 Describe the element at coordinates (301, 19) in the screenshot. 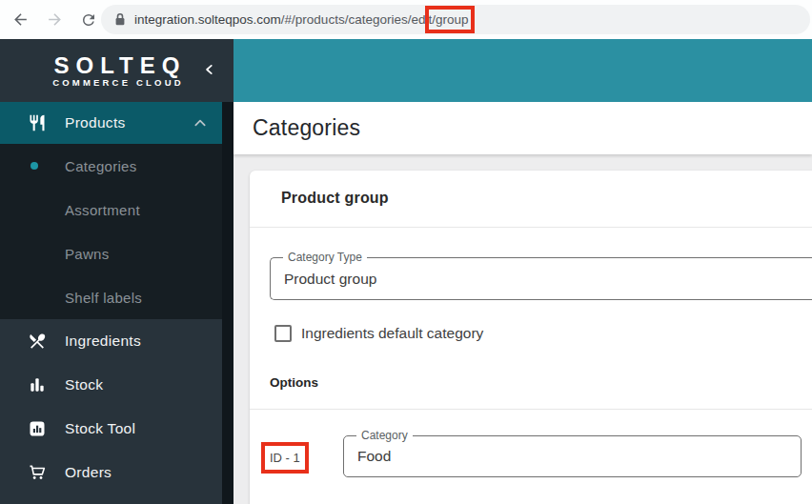

I see `url-text: integration.solteqpos.com/#/products/cat…` at that location.